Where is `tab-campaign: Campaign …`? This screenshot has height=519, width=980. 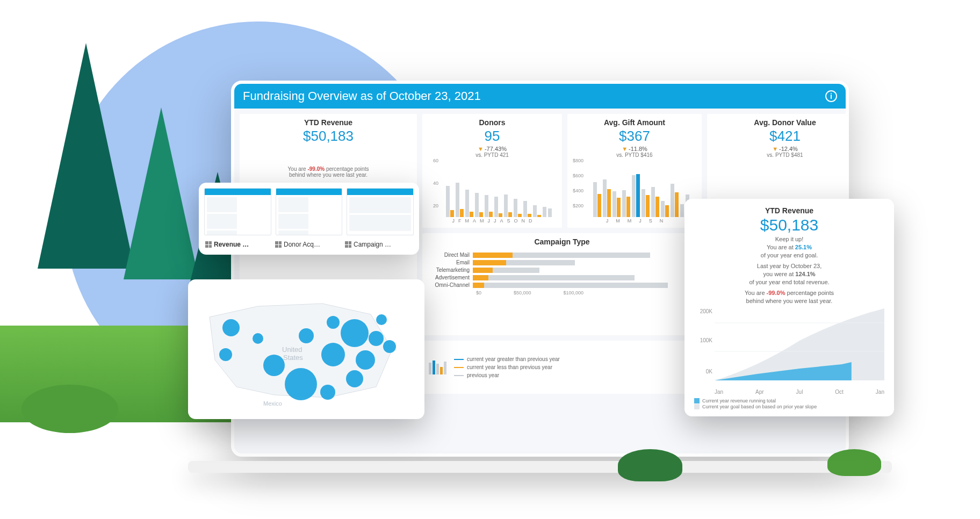 tab-campaign: Campaign … is located at coordinates (379, 244).